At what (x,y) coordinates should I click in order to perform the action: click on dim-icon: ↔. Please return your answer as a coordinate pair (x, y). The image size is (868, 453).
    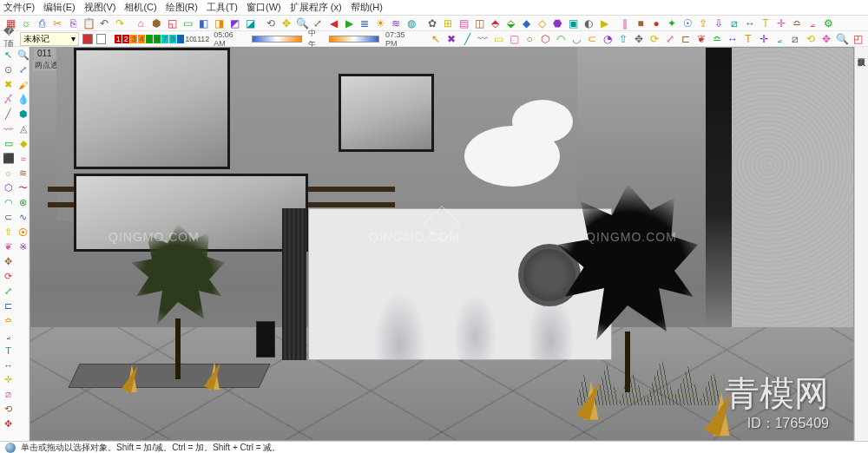
    Looking at the image, I should click on (750, 23).